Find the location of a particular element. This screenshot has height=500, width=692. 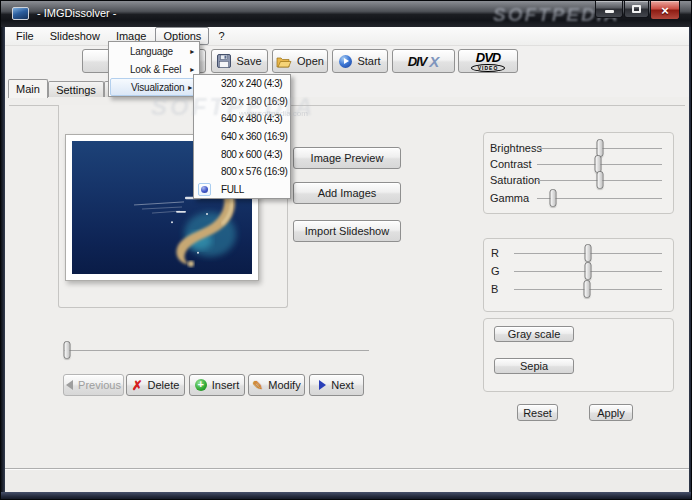

gamma-slider-thumb is located at coordinates (554, 198).